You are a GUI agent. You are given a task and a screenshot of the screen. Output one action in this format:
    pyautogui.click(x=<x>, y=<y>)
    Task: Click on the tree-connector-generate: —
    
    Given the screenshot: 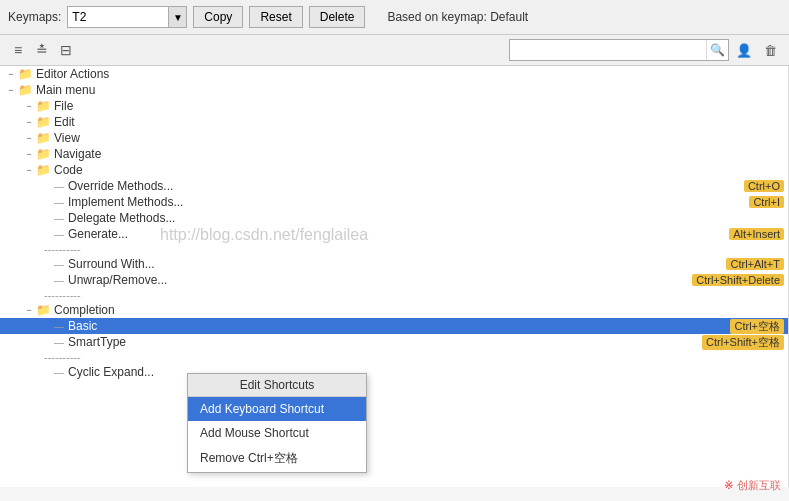 What is the action you would take?
    pyautogui.click(x=59, y=234)
    